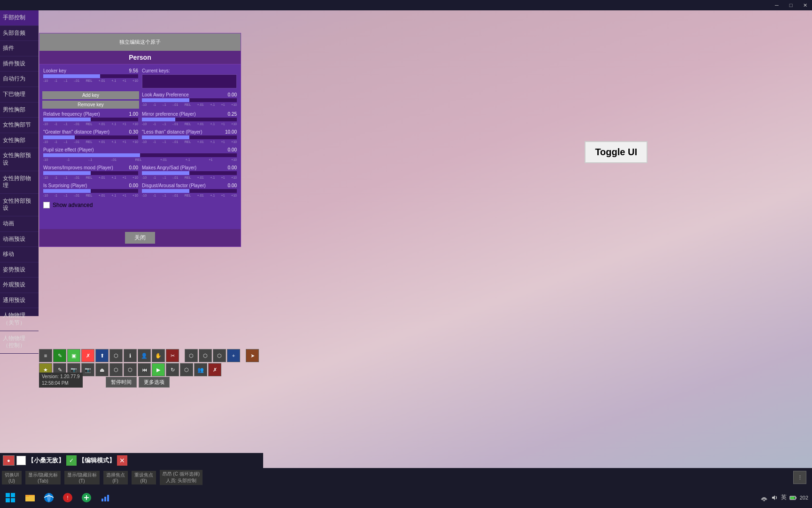 The width and height of the screenshot is (812, 508). I want to click on mode-close-button: ✕, so click(122, 460).